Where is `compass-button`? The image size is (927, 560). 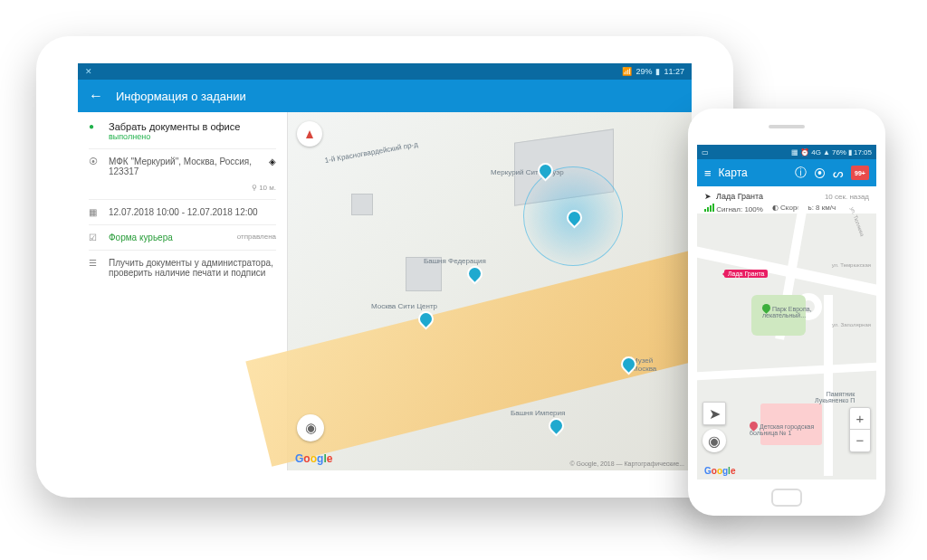 compass-button is located at coordinates (310, 134).